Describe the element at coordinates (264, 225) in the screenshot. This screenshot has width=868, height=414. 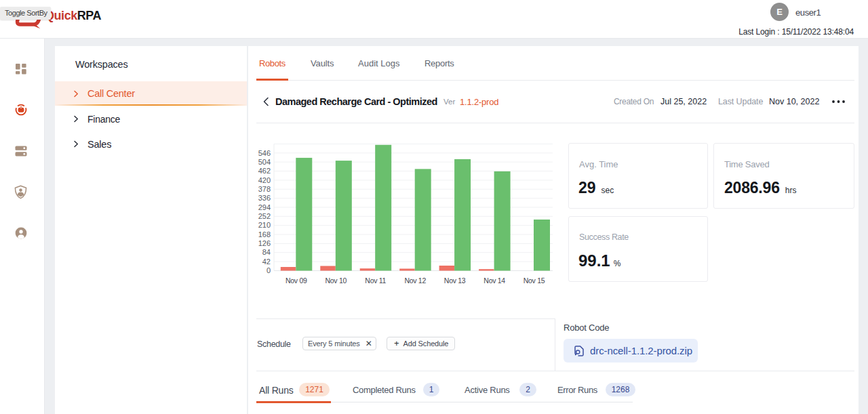
I see `svg-text: 210` at that location.